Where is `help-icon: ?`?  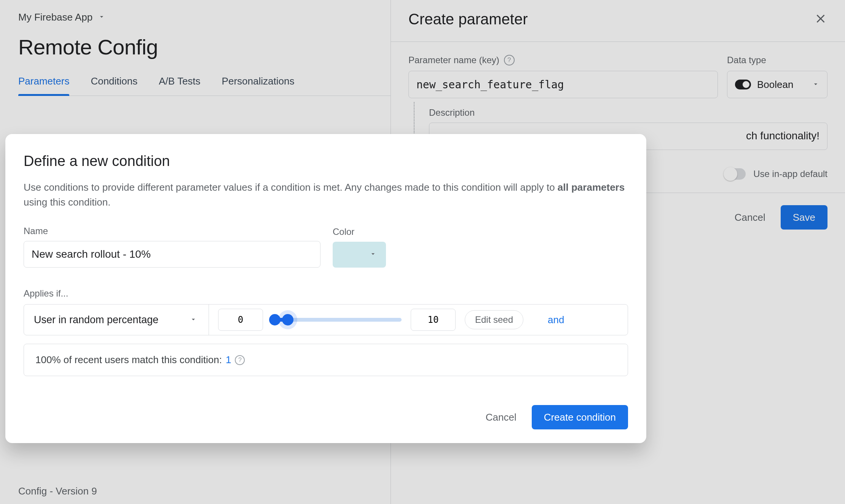 help-icon: ? is located at coordinates (240, 360).